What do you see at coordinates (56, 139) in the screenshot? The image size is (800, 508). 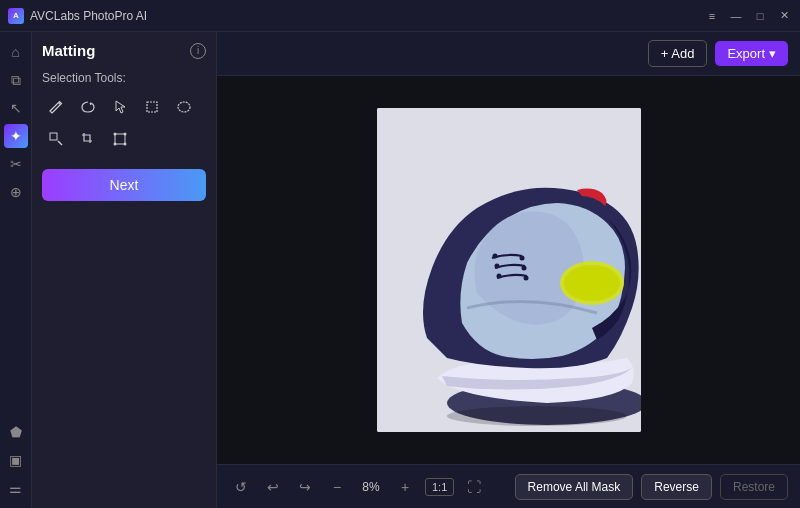 I see `magic-wand-tool` at bounding box center [56, 139].